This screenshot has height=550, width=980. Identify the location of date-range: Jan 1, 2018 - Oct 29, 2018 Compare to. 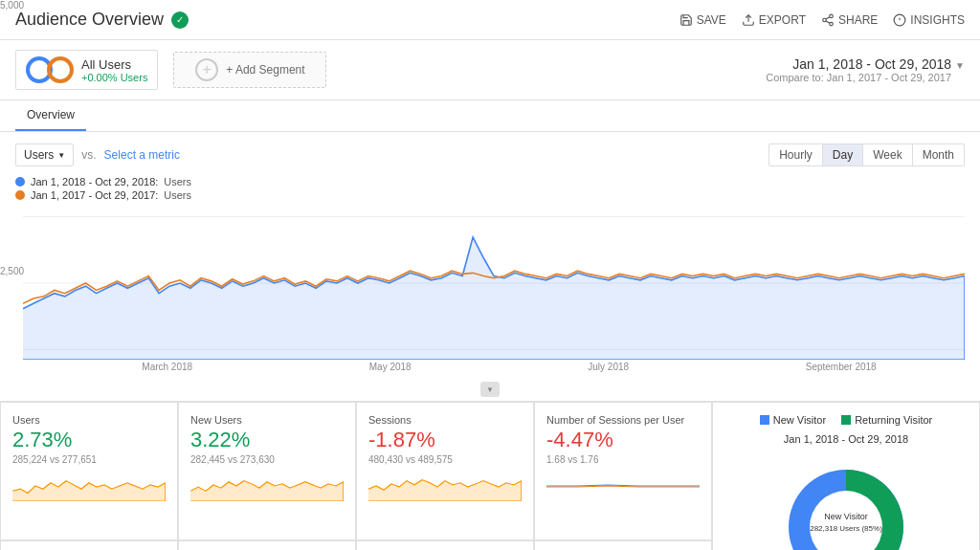
(858, 70).